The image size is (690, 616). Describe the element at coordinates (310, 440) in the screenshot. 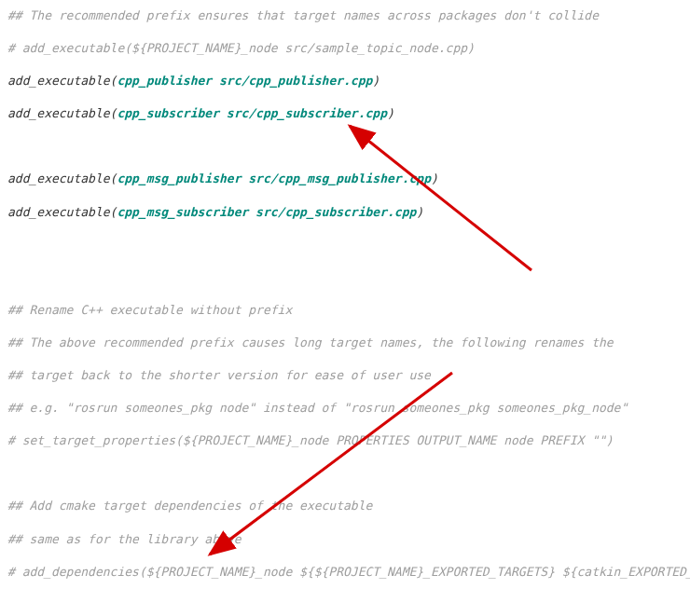

I see `comment-line: # set_target_properties(${PROJECT_NAME}_…` at that location.